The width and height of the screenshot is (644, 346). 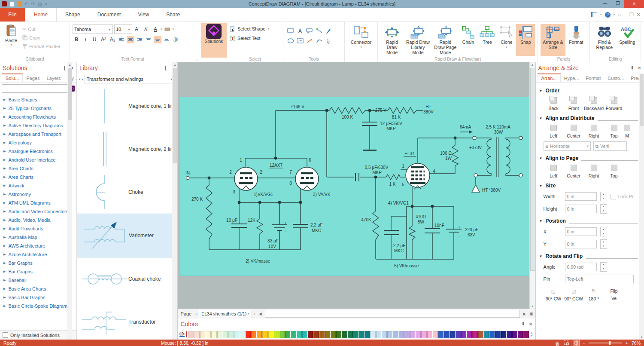 I want to click on canvas-vertical-scrollbar: ▲ ▼, so click(x=532, y=186).